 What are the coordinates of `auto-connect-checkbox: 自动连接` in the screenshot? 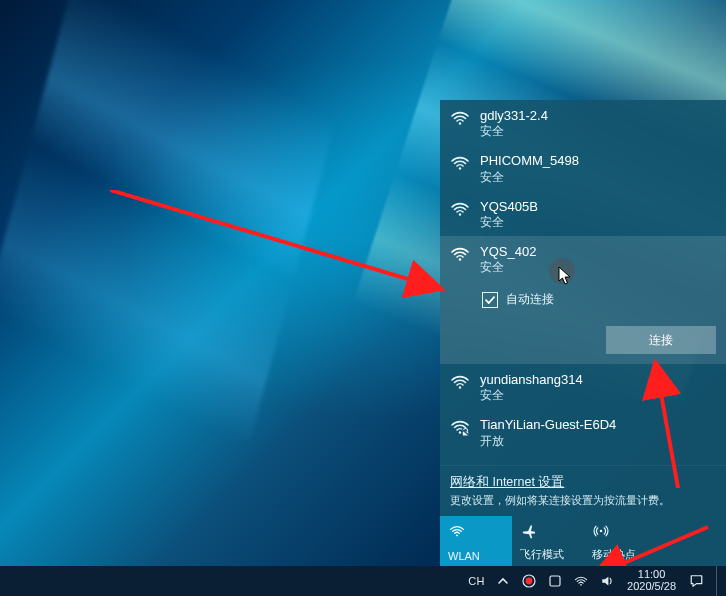 It's located at (502, 298).